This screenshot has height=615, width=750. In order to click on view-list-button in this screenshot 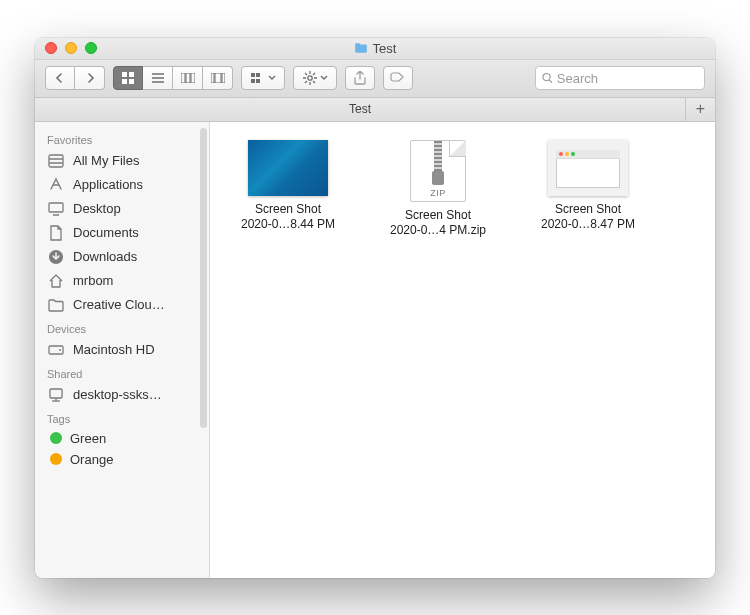, I will do `click(158, 78)`.